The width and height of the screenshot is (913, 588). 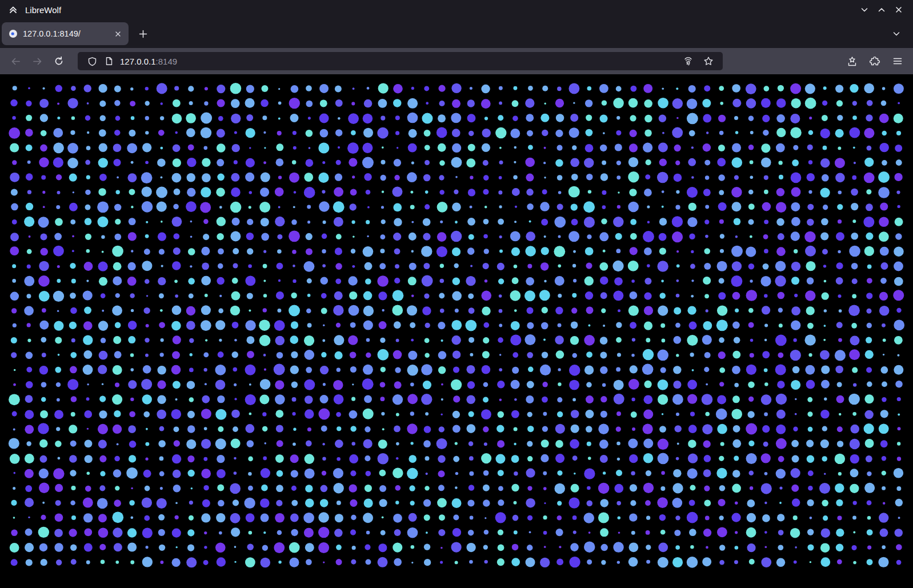 I want to click on double-chevron-up-icon, so click(x=13, y=10).